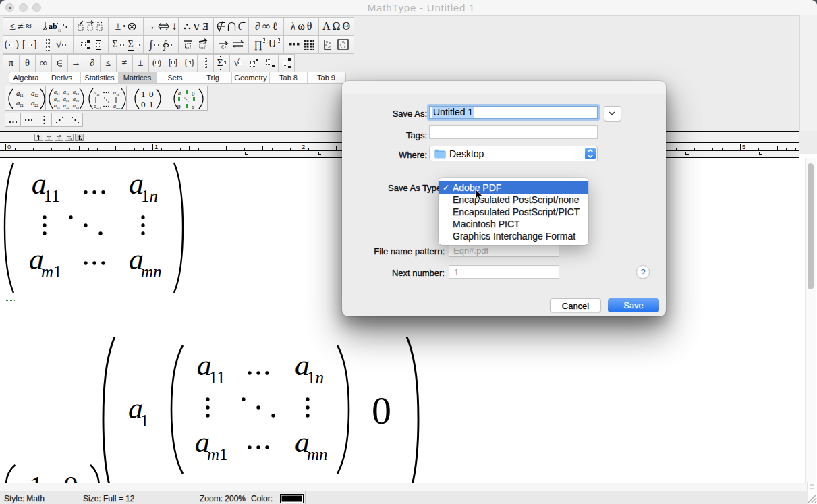 The width and height of the screenshot is (817, 504). I want to click on svg-text: 13, so click(78, 94).